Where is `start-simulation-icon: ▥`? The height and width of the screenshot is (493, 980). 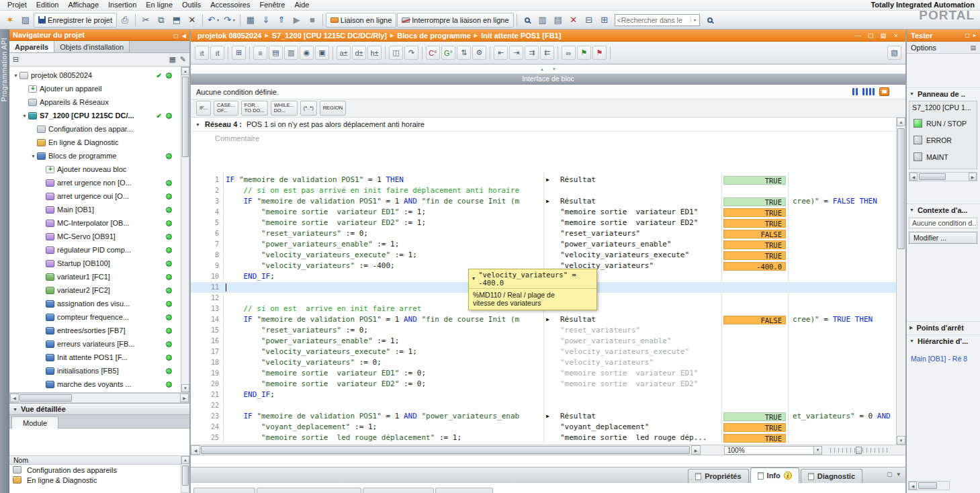
start-simulation-icon: ▥ is located at coordinates (543, 20).